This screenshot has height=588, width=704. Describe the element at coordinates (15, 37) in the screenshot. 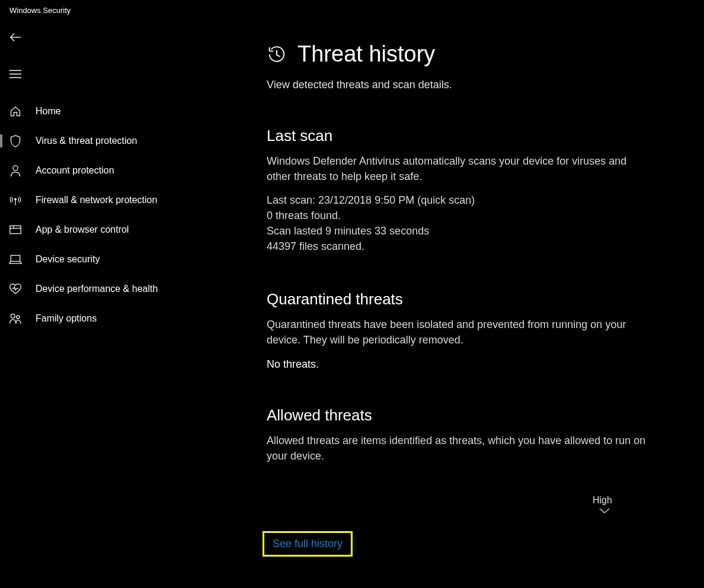

I see `back-arrow-icon` at that location.